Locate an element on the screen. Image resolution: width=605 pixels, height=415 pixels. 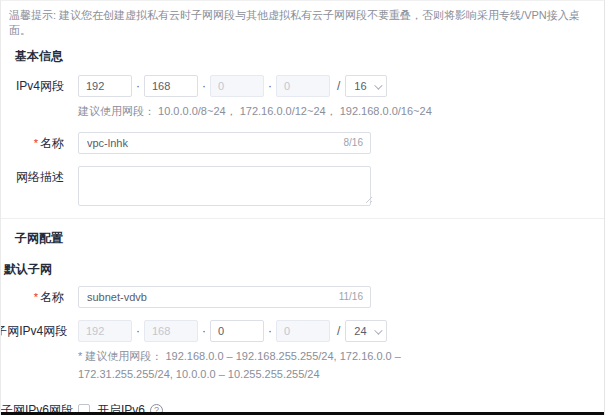
subnet-cidr-hint-line1: * 建议使用网段： 192.168.0.0 – 192.168.255.255/… is located at coordinates (341, 356).